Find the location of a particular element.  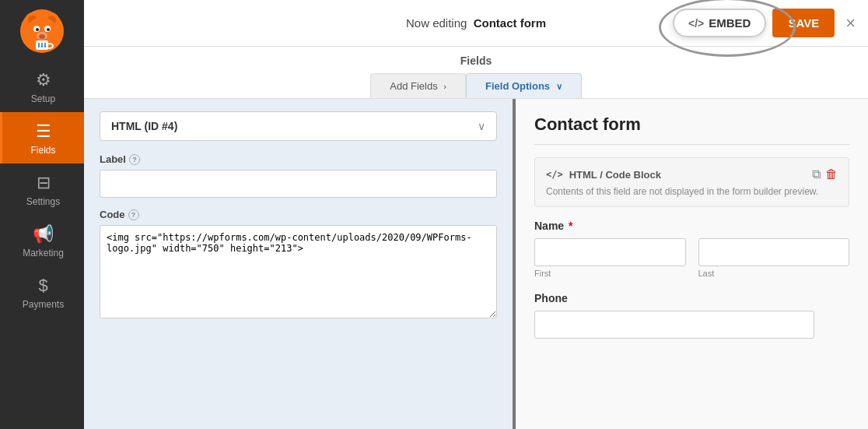

html-code-symbol: </> is located at coordinates (555, 174).